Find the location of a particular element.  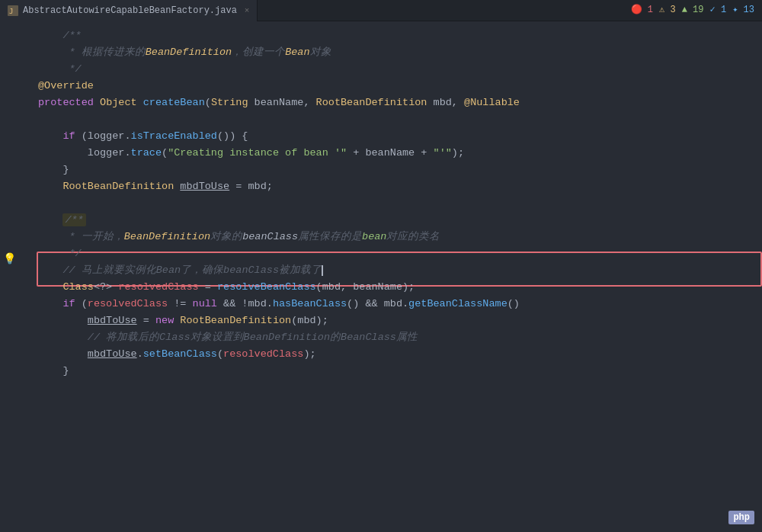

line-content: if (logger.isTraceEnabled()) { is located at coordinates (143, 136).